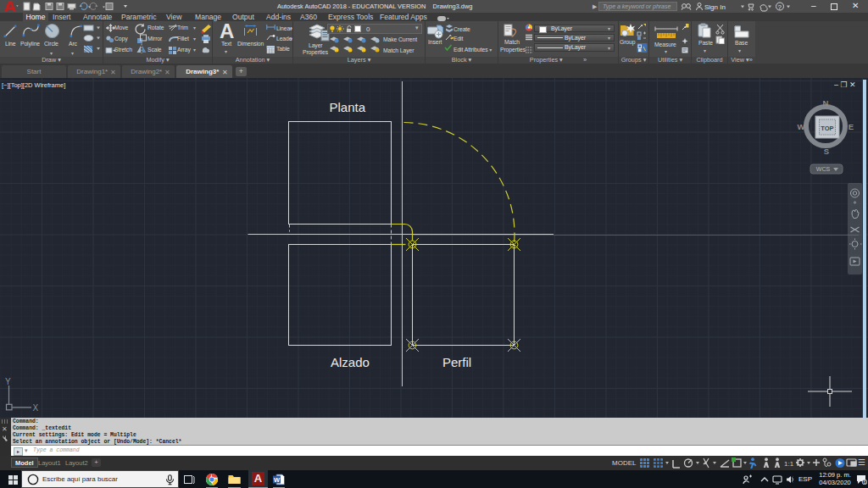 The width and height of the screenshot is (868, 488). Describe the element at coordinates (8, 381) in the screenshot. I see `svg-text: Y` at that location.